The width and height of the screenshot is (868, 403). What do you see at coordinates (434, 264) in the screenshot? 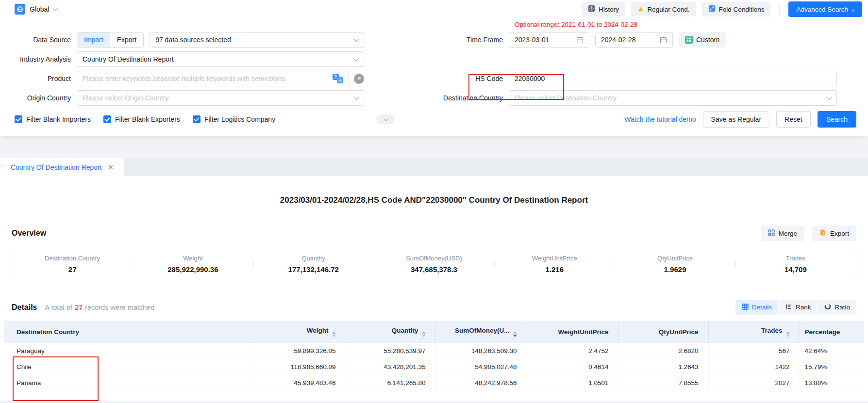
I see `stat-sum-of-money: SumOfMoney(USD)347,685,378.3` at bounding box center [434, 264].